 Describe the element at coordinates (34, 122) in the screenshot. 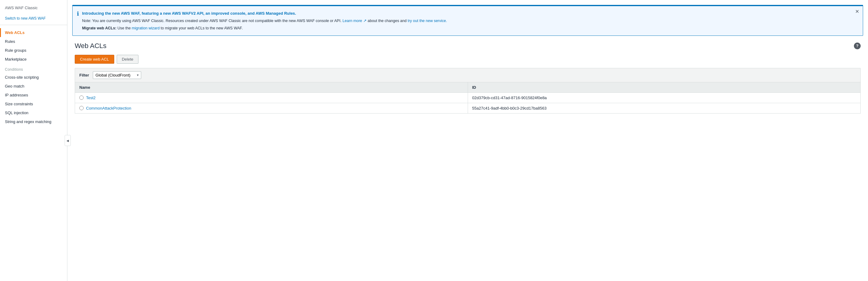

I see `sidebar-item-string-regex: String and regex matching` at that location.